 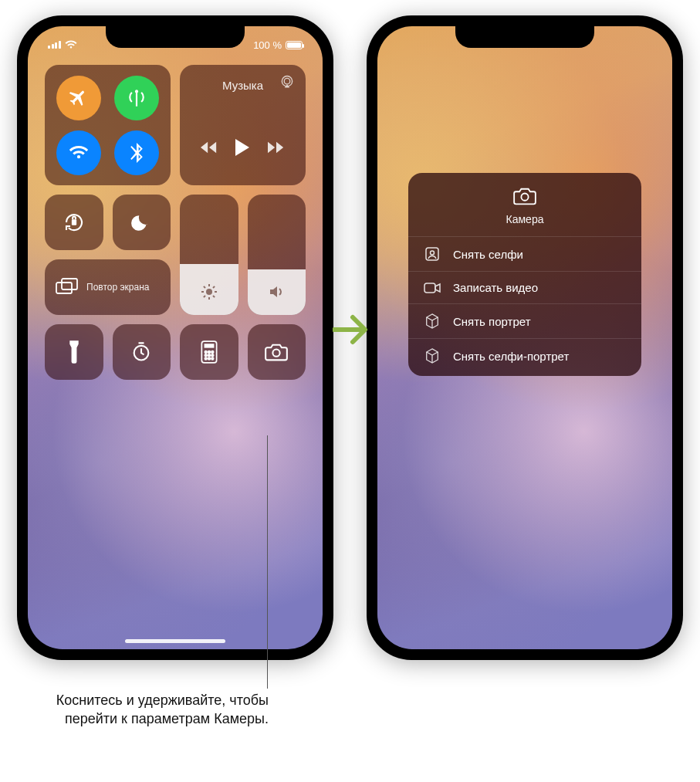 What do you see at coordinates (432, 254) in the screenshot?
I see `selfie-icon` at bounding box center [432, 254].